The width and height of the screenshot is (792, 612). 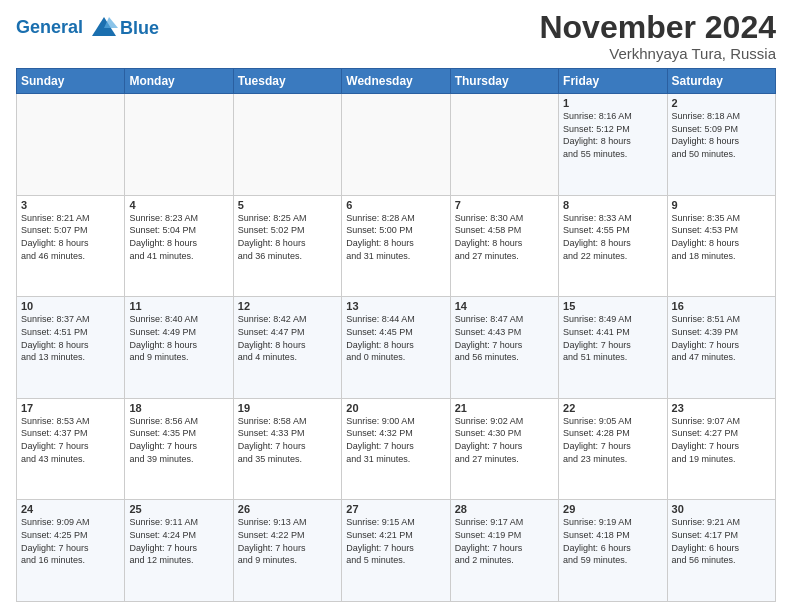 What do you see at coordinates (88, 28) in the screenshot?
I see `logo: General Blue` at bounding box center [88, 28].